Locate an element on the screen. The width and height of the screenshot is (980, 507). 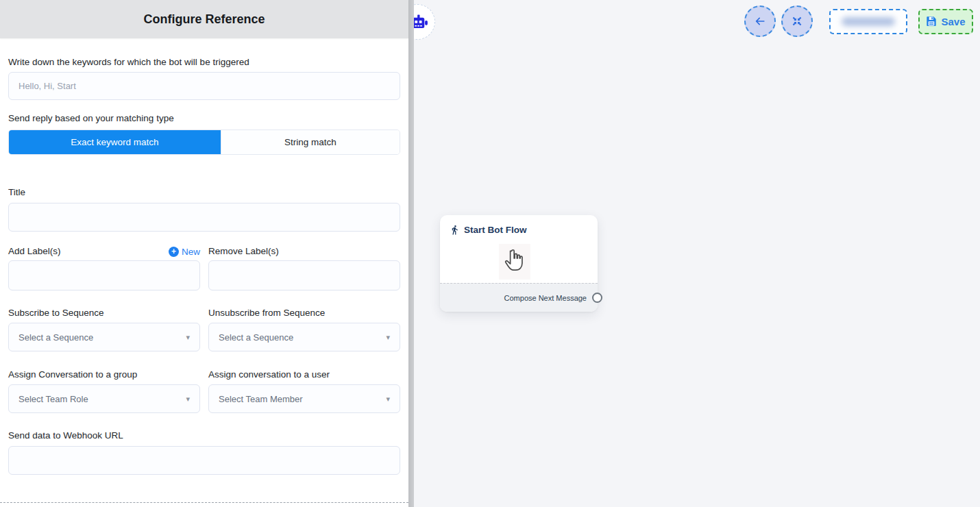
back-button is located at coordinates (760, 21).